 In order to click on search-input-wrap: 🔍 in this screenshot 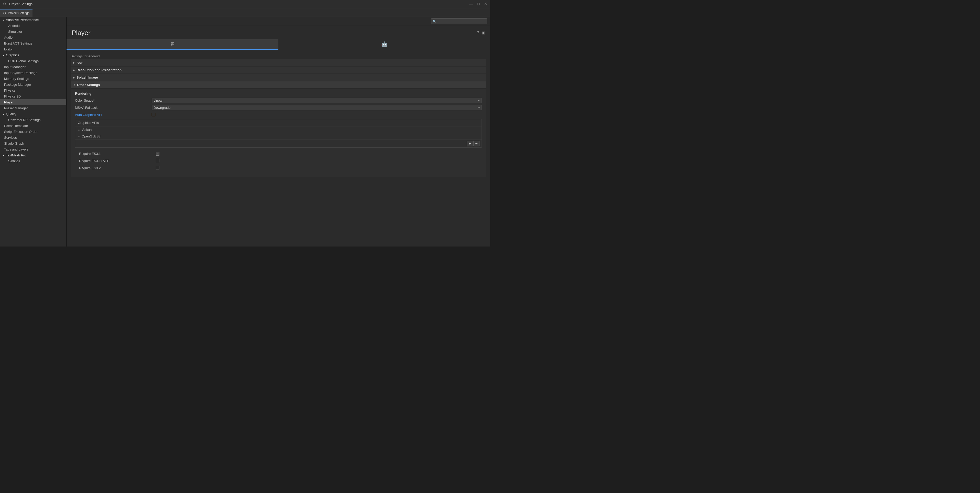, I will do `click(459, 21)`.